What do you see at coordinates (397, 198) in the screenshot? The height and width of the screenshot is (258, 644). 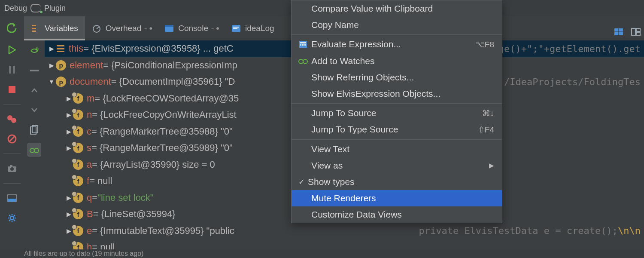 I see `menu-mute-renderers: Mute Renderers` at bounding box center [397, 198].